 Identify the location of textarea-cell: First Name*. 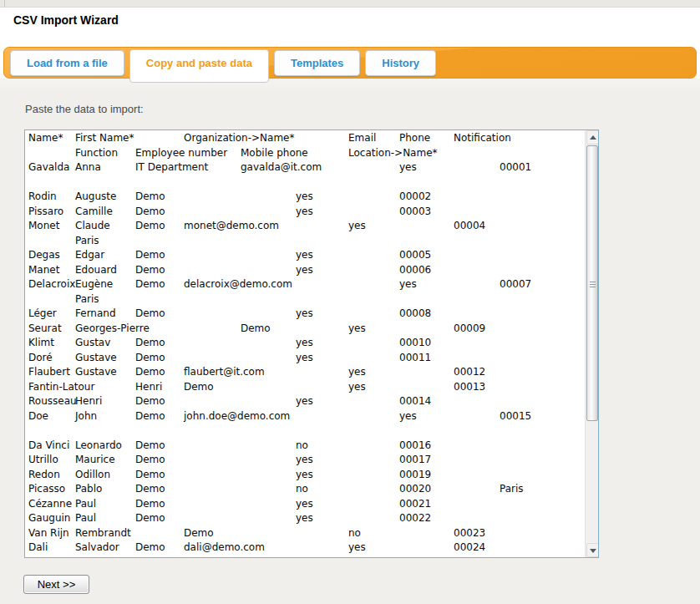
(104, 138).